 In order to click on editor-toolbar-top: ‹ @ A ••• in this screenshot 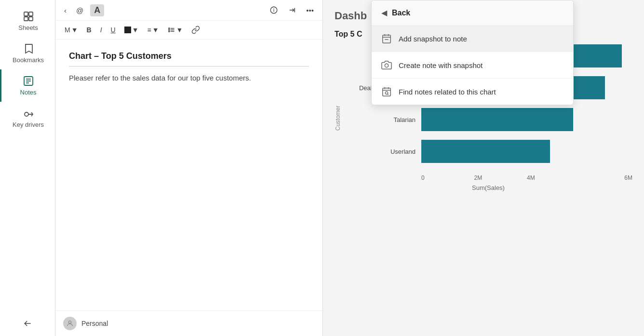, I will do `click(189, 11)`.